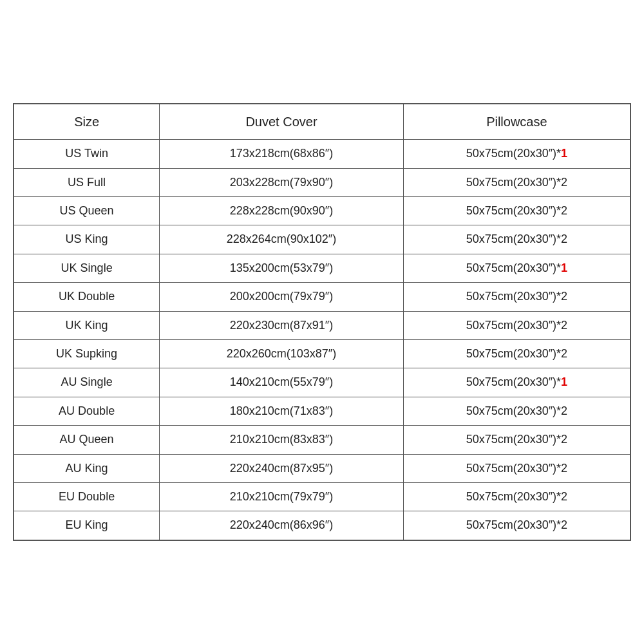  I want to click on size-cell: US Queen, so click(87, 211).